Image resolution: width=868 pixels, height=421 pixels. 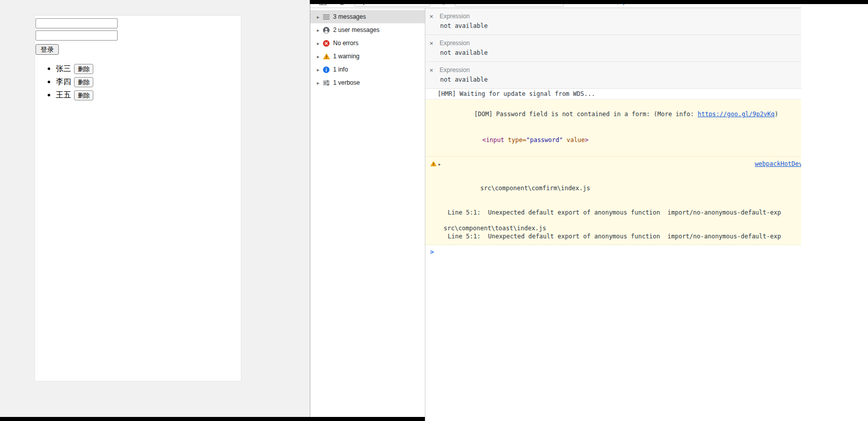 What do you see at coordinates (362, 5) in the screenshot?
I see `context-selector-value: top` at bounding box center [362, 5].